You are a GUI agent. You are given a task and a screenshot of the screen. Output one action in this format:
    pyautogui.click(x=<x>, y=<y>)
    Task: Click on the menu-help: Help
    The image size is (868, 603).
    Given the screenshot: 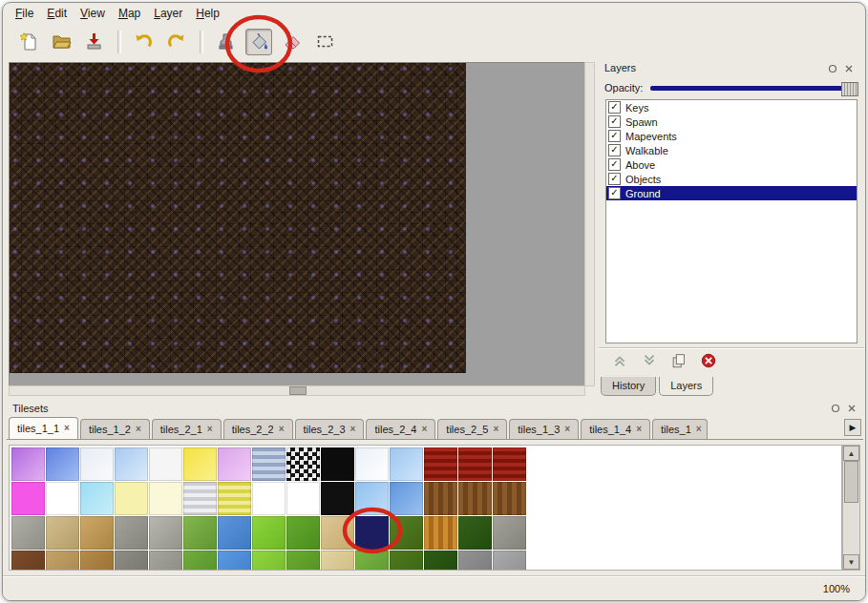 What is the action you would take?
    pyautogui.click(x=208, y=13)
    